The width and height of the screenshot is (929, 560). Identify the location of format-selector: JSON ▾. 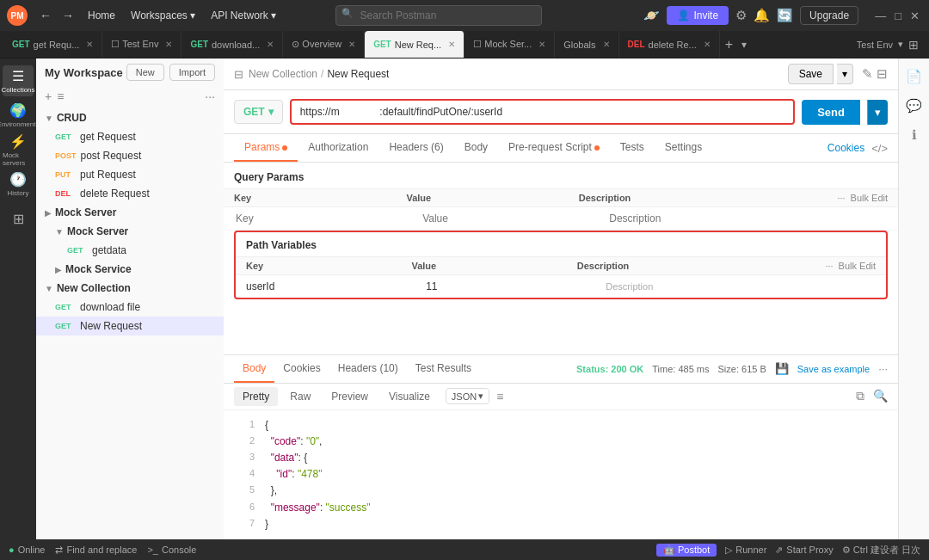
(468, 396).